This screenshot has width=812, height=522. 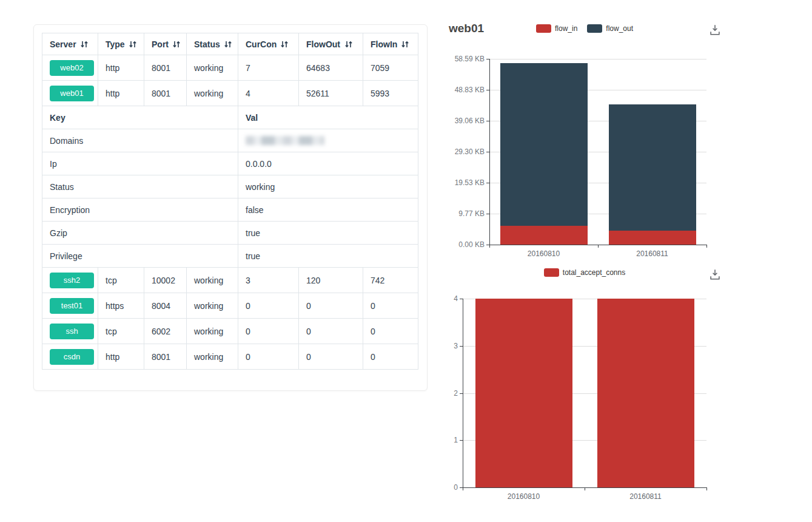 What do you see at coordinates (437, 346) in the screenshot?
I see `y-axis-label: 3` at bounding box center [437, 346].